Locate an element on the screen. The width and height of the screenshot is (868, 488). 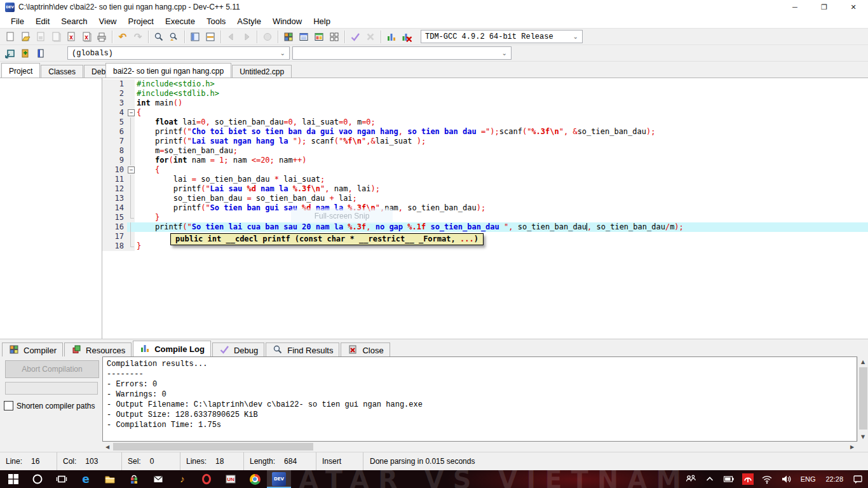
project-panel is located at coordinates (51, 208).